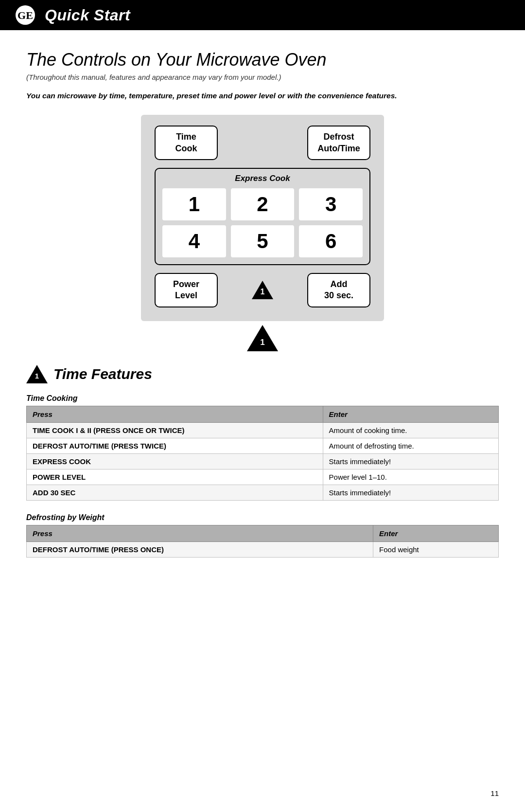 This screenshot has width=525, height=812. Describe the element at coordinates (410, 446) in the screenshot. I see `enter-cell: Amount of defrosting time.` at that location.